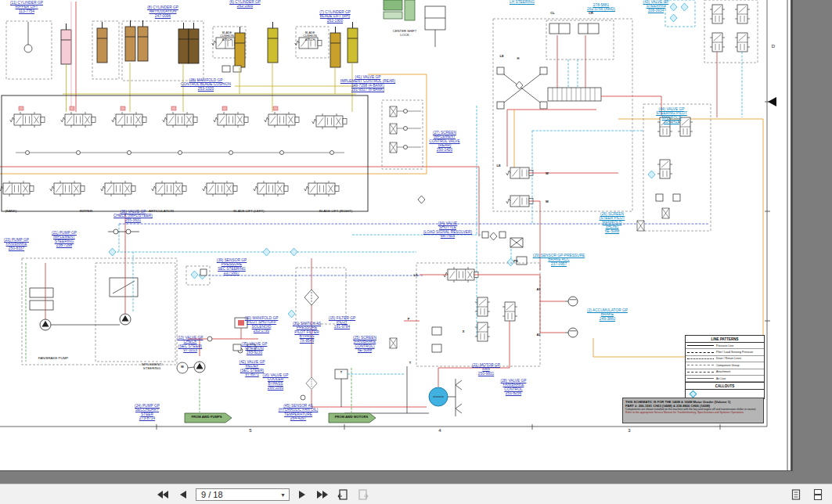 This screenshot has width=832, height=504. I want to click on schematic-label: CR, so click(591, 14).